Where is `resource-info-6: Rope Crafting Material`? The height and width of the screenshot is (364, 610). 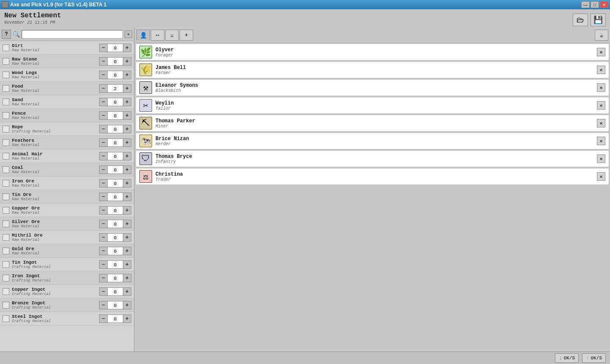 resource-info-6: Rope Crafting Material is located at coordinates (55, 129).